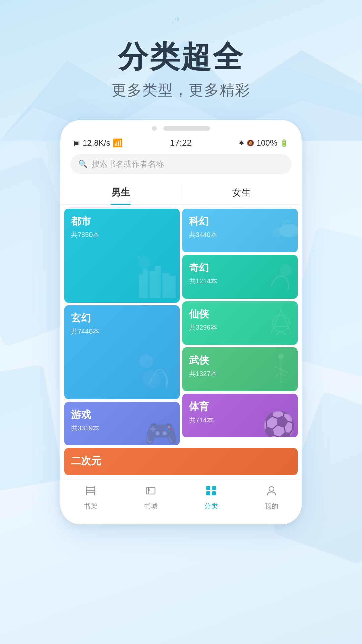 This screenshot has width=362, height=644. Describe the element at coordinates (267, 143) in the screenshot. I see `battery-percent: 100%` at that location.